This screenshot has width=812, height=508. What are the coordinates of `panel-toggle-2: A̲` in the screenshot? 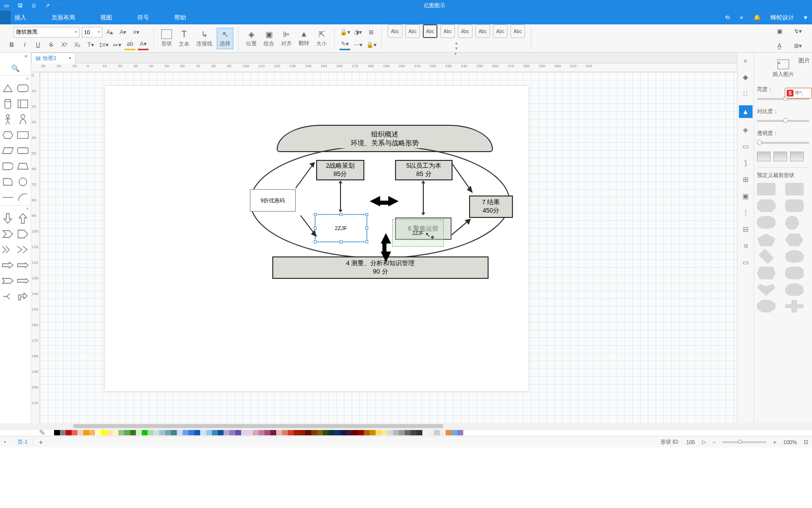 It's located at (779, 46).